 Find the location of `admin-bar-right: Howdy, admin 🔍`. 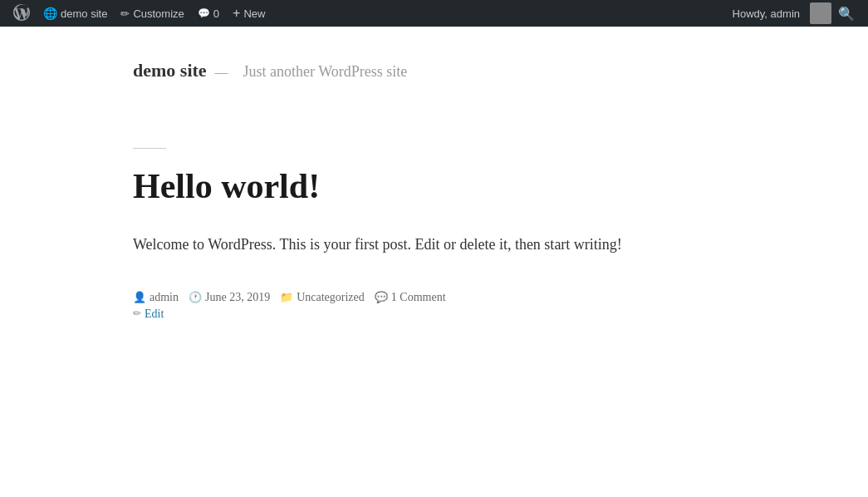

admin-bar-right: Howdy, admin 🔍 is located at coordinates (794, 13).